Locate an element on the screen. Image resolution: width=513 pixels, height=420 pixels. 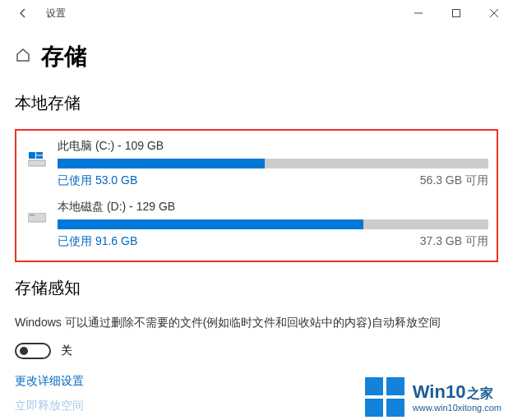
watermark: Win10 之家 www.win10xitong.com is located at coordinates (433, 397).